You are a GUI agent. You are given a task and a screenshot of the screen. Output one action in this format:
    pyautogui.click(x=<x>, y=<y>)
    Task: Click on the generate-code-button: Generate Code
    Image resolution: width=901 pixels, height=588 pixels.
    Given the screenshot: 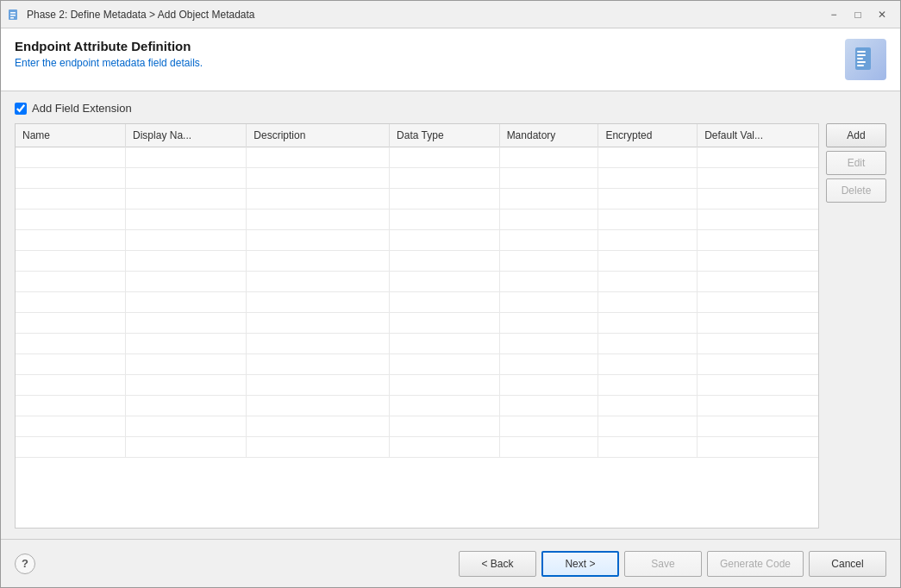 What is the action you would take?
    pyautogui.click(x=755, y=564)
    